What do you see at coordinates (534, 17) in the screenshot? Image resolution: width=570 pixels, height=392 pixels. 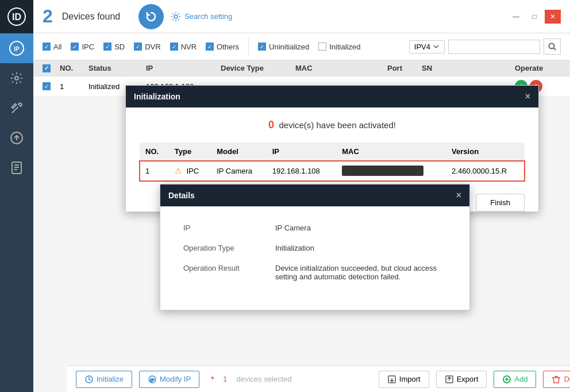 I see `window-controls: — □ ✕` at bounding box center [534, 17].